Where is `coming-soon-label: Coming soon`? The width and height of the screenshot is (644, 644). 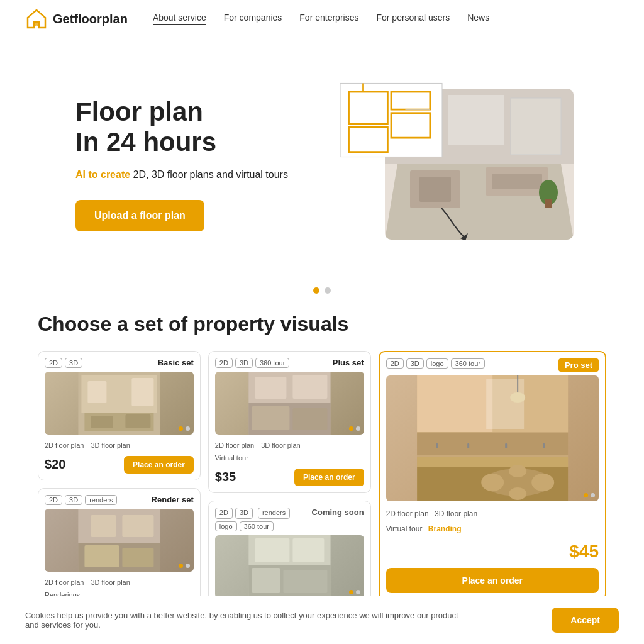 coming-soon-label: Coming soon is located at coordinates (338, 512).